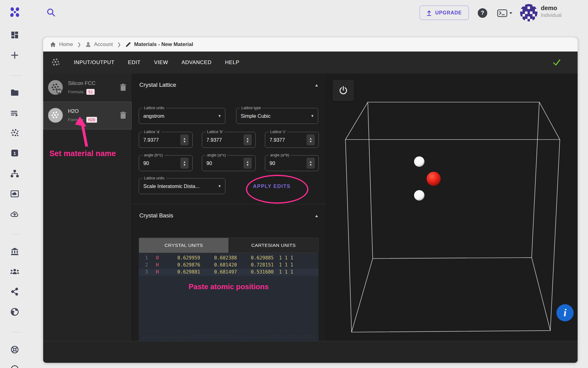 The height and width of the screenshot is (368, 588). I want to click on user-plan: Individual, so click(551, 15).